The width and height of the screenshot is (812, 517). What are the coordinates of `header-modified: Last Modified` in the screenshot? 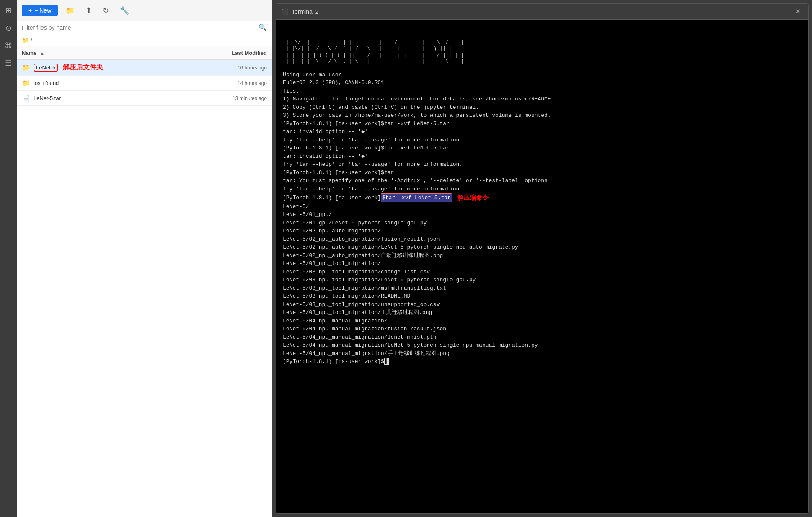 It's located at (233, 53).